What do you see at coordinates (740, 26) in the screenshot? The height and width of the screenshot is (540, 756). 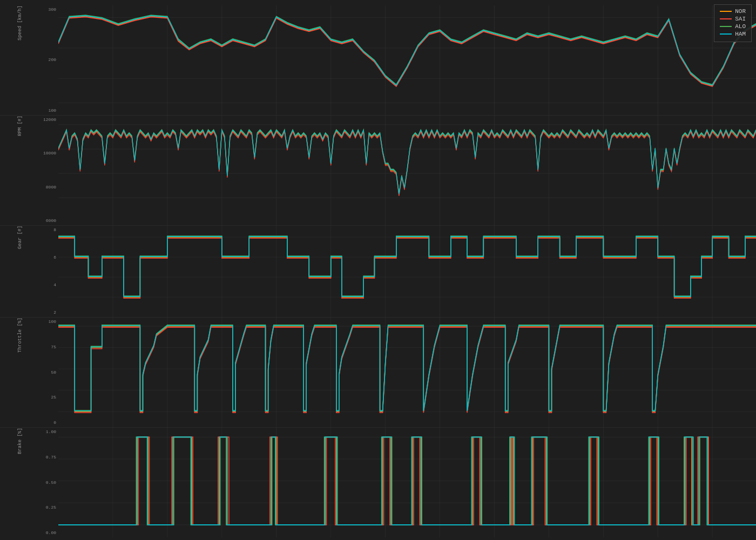 I see `legend-alo-label: ALO` at bounding box center [740, 26].